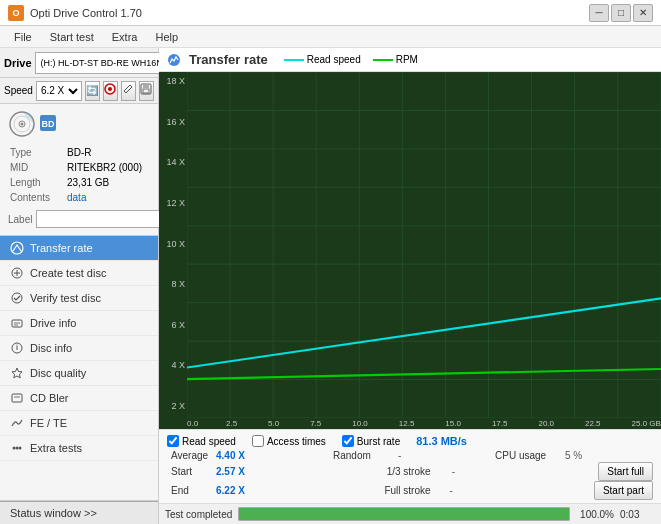 Image resolution: width=661 pixels, height=524 pixels. I want to click on start-stat: Start 2.57 X, so click(275, 472).